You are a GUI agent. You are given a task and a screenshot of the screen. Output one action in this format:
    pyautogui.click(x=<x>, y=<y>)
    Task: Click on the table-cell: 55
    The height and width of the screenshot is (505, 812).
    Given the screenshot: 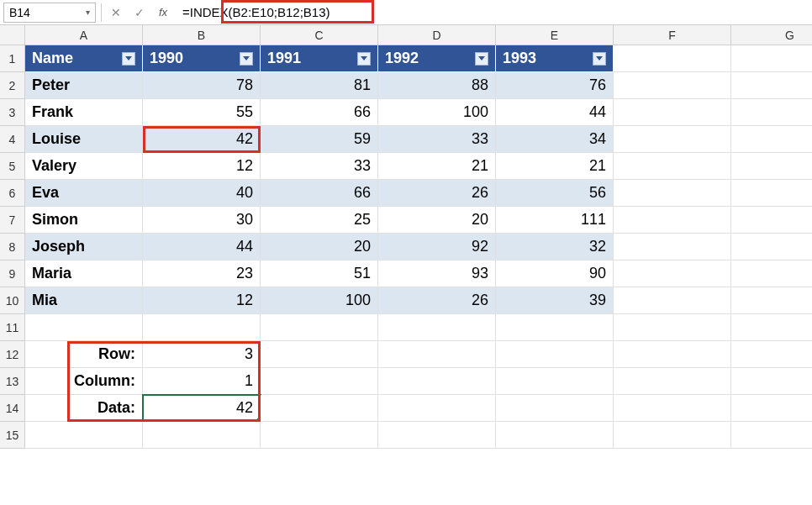 What is the action you would take?
    pyautogui.click(x=202, y=113)
    